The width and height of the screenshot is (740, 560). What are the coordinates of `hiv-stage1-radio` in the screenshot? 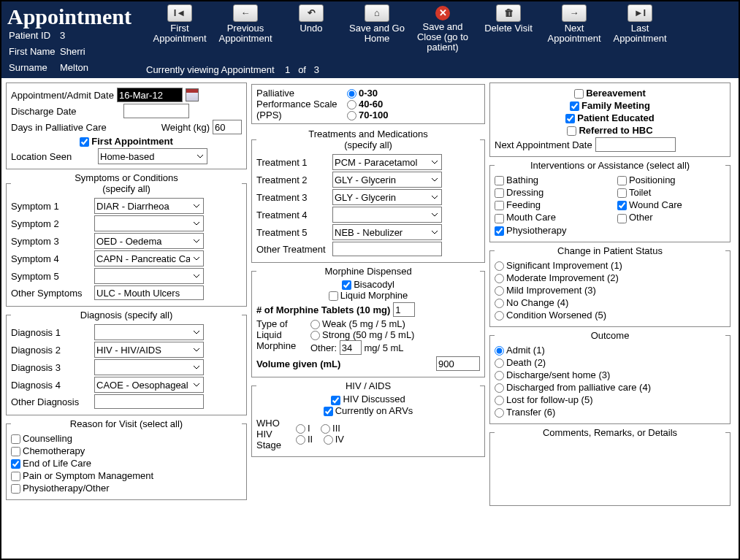 It's located at (301, 429).